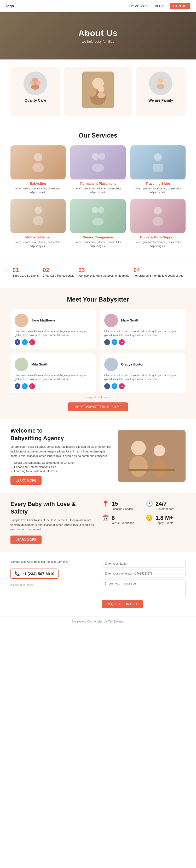 Image resolution: width=196 pixels, height=868 pixels. Describe the element at coordinates (143, 377) in the screenshot. I see `gladys-text: Glae amet nitnsl libero moleste arte ut …` at that location.